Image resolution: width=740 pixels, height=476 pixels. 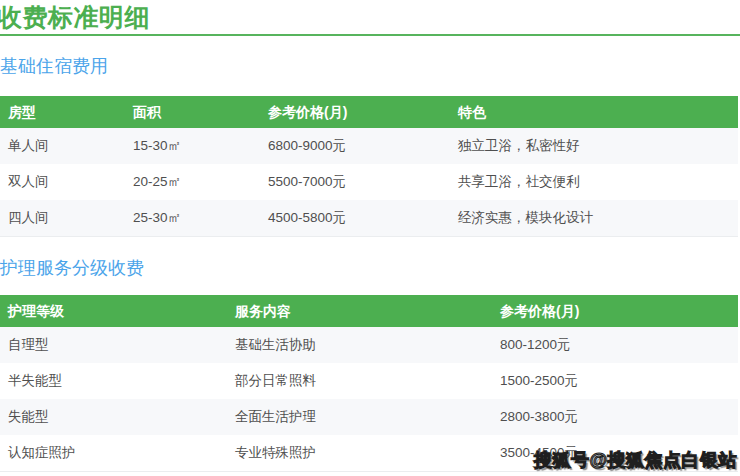 What do you see at coordinates (369, 381) in the screenshot?
I see `table-row: 半失能型 部分日常照料 1500-2500元` at bounding box center [369, 381].